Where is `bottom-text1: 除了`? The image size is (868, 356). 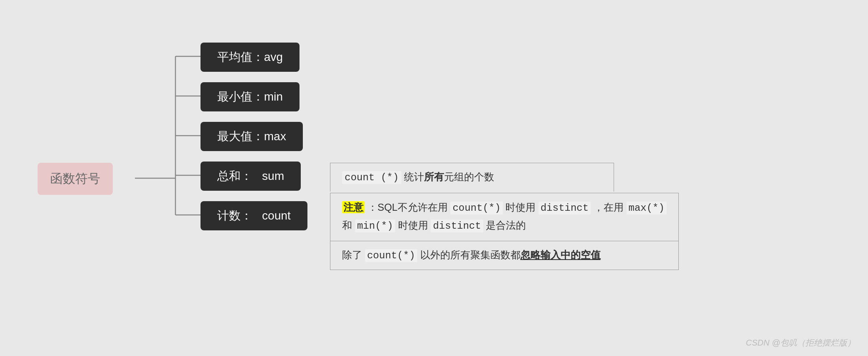
bottom-text1: 除了 is located at coordinates (353, 255).